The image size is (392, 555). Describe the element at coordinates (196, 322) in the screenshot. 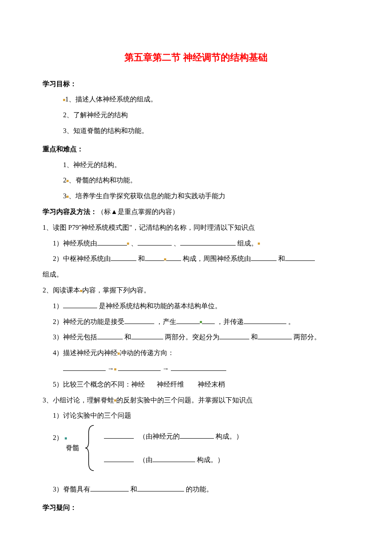

I see `q2-sub2: 2）神经元的功能是接受 ，产生 ，并传递 。` at that location.